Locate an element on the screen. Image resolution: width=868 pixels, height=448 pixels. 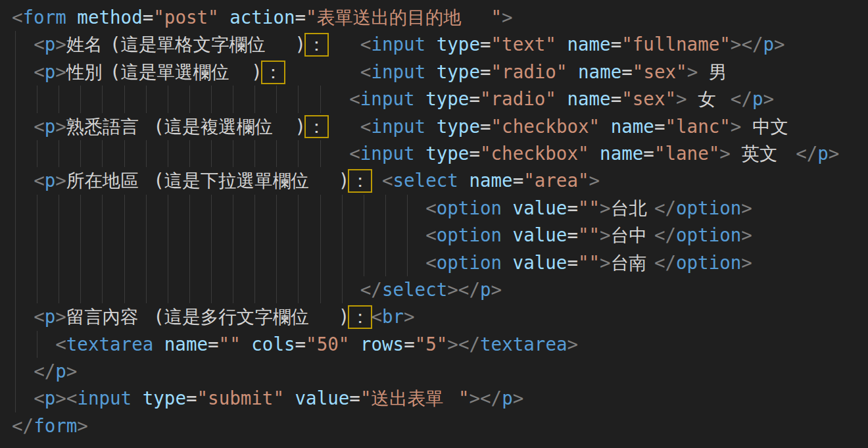
code-line: <input type="radio" name="sex"> 女 </p> is located at coordinates (440, 99).